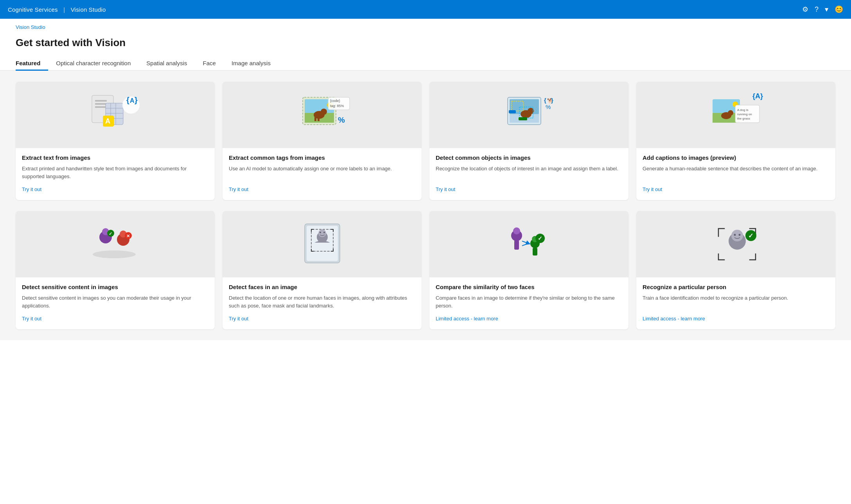  What do you see at coordinates (32, 64) in the screenshot?
I see `tab-featured: Featured` at bounding box center [32, 64].